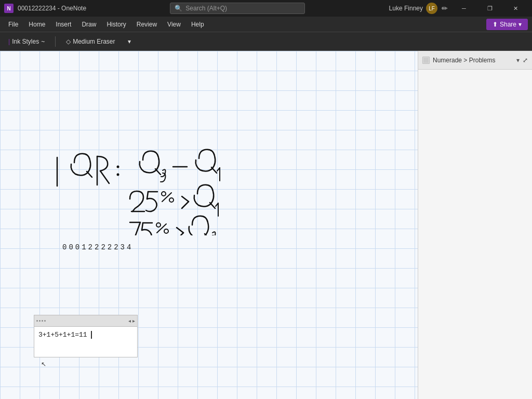 The image size is (532, 399). What do you see at coordinates (26, 42) in the screenshot?
I see `ink-styles-button: | Ink Styles ~` at bounding box center [26, 42].